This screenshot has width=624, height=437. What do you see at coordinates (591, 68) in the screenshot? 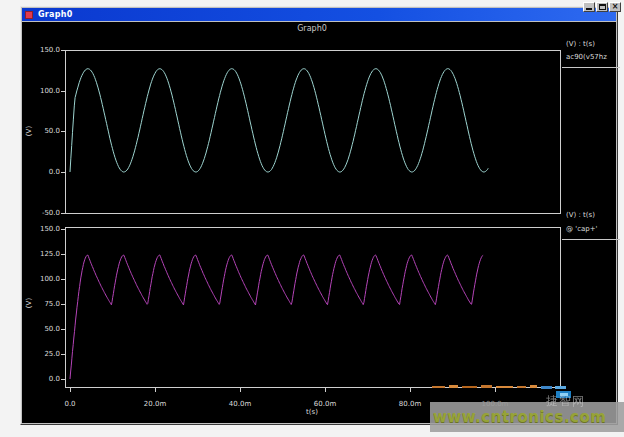
I see `top-legend-divider` at bounding box center [591, 68].